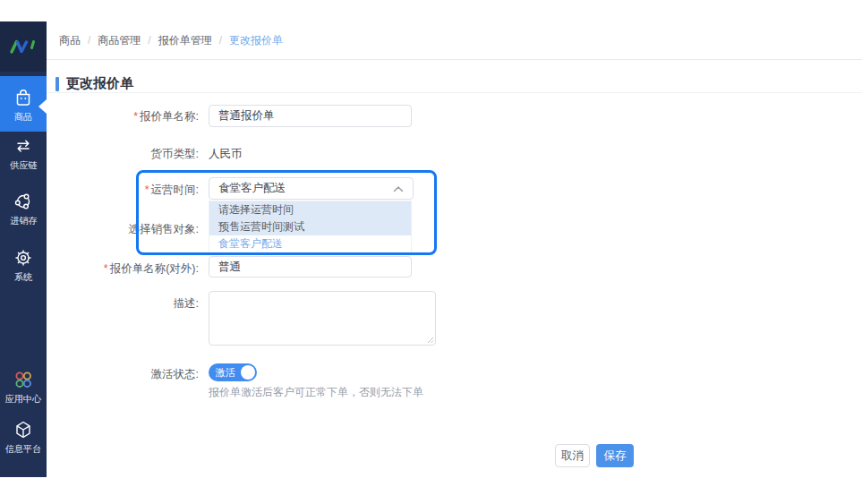  I want to click on breadcrumb-item: 商品, so click(70, 41).